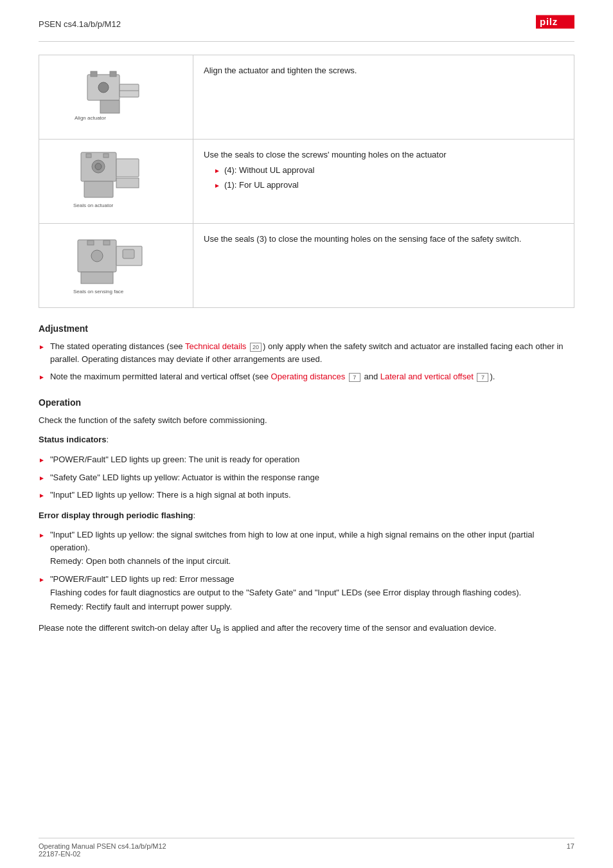 This screenshot has width=613, height=868. I want to click on table-row: Seals on sensing face Use the seals (3) …, so click(307, 266).